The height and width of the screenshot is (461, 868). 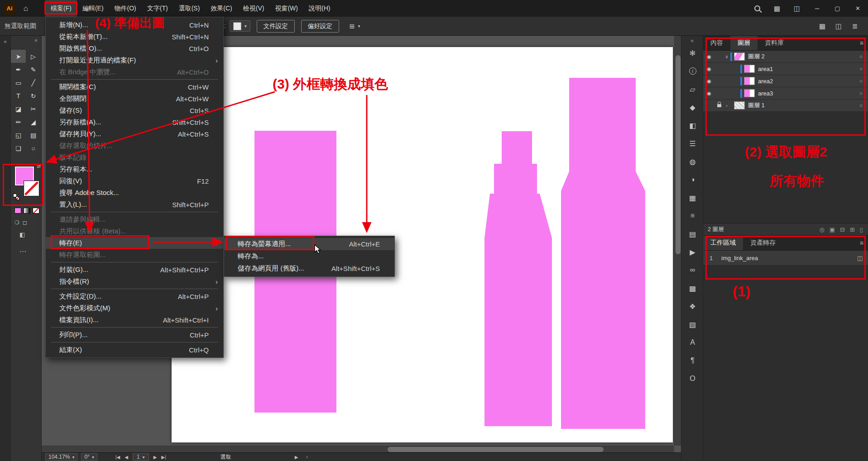 I want to click on panel-menu-icon: ≣, so click(x=855, y=26).